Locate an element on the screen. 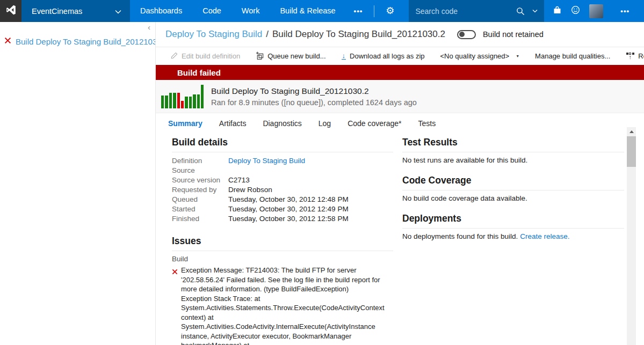 This screenshot has width=644, height=345. marketplace-bag-icon is located at coordinates (558, 11).